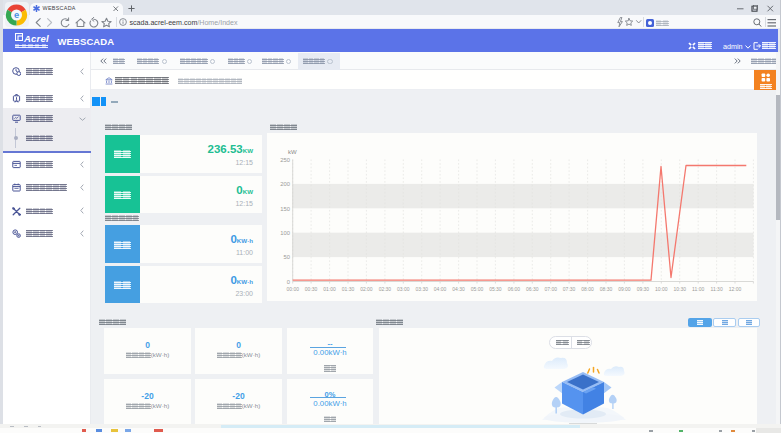 The height and width of the screenshot is (433, 781). I want to click on svg-text: 07:00, so click(550, 289).